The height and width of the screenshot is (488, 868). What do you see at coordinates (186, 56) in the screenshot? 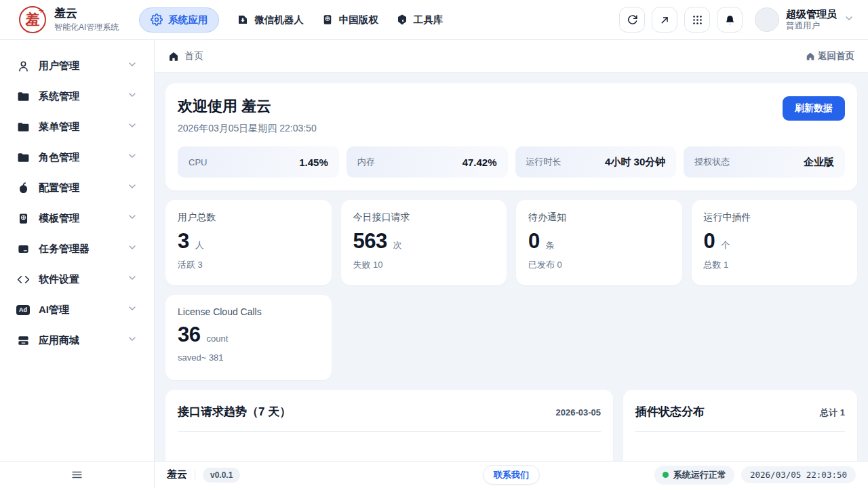
I see `breadcrumb: 首页` at bounding box center [186, 56].